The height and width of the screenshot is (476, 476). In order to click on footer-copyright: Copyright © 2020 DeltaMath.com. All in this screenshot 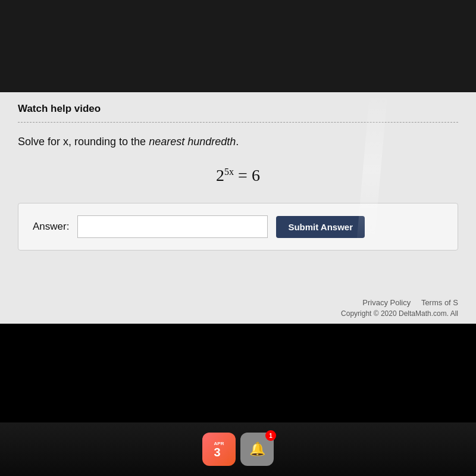, I will do `click(238, 314)`.